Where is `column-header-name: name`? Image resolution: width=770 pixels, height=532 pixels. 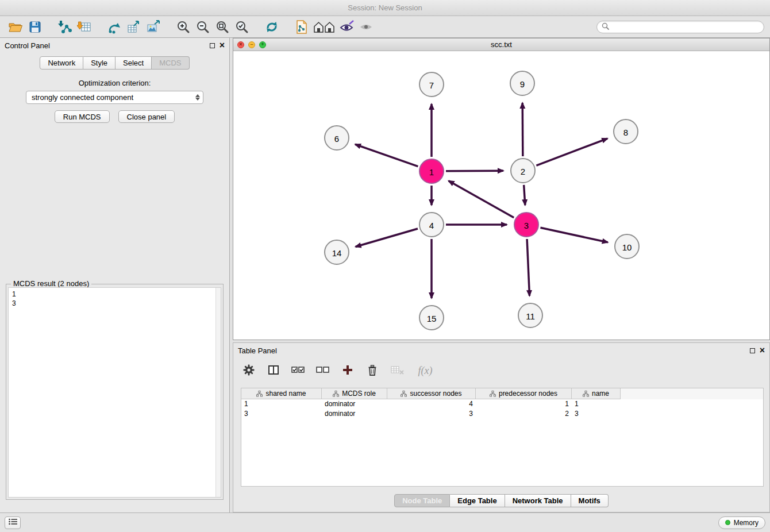 column-header-name: name is located at coordinates (596, 394).